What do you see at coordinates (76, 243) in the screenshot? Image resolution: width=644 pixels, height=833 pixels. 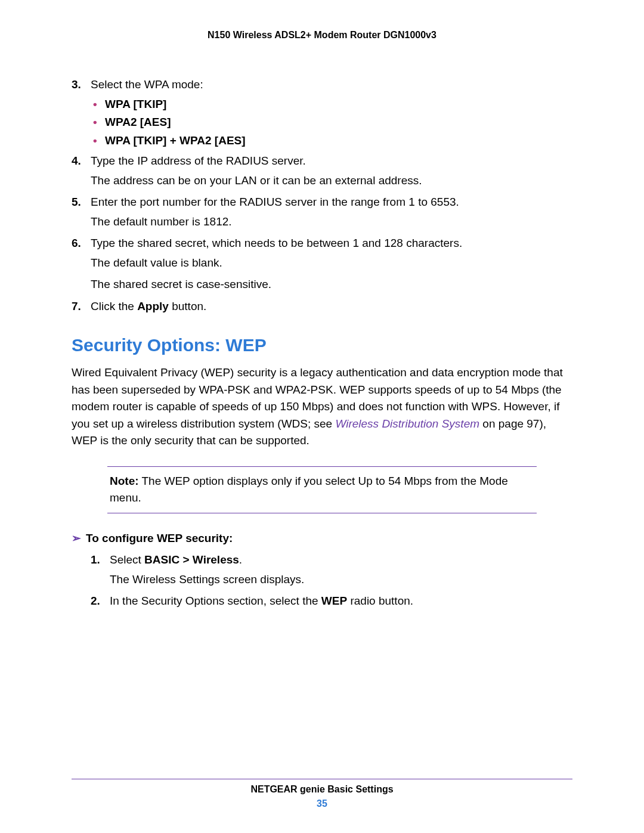 I see `step-number: 6.` at bounding box center [76, 243].